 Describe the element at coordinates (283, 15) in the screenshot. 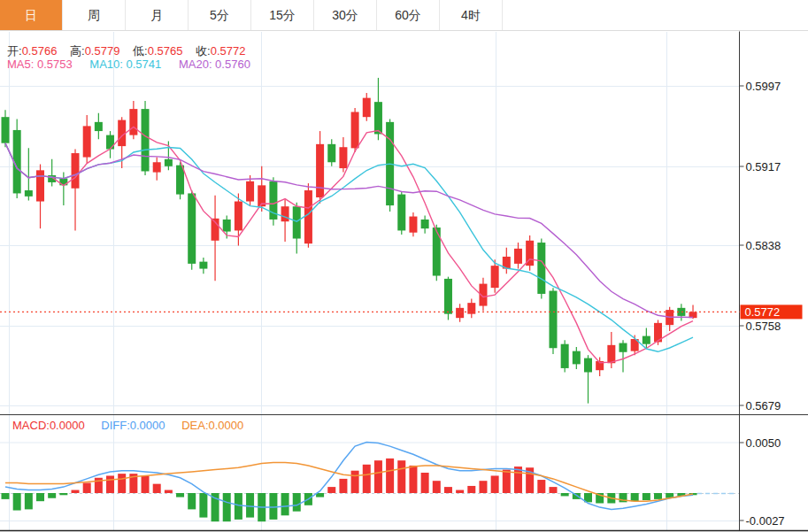

I see `tab-15min: 15分` at that location.